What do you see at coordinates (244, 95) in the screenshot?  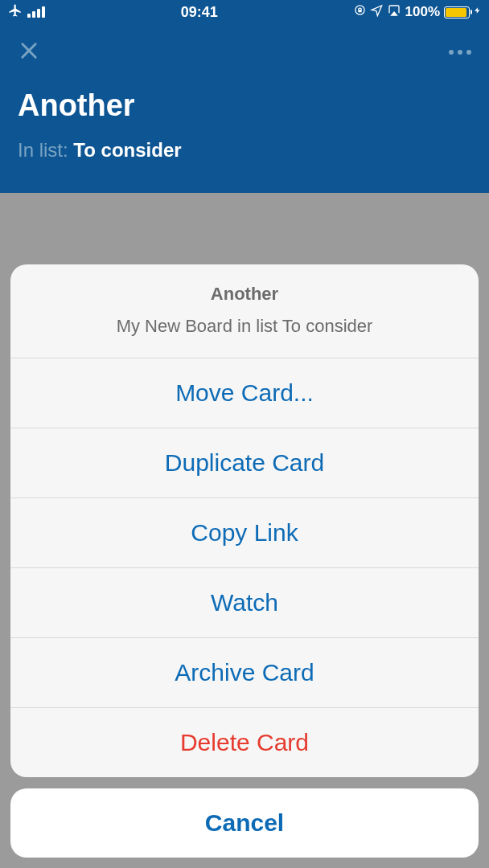 I see `card-title: Another` at bounding box center [244, 95].